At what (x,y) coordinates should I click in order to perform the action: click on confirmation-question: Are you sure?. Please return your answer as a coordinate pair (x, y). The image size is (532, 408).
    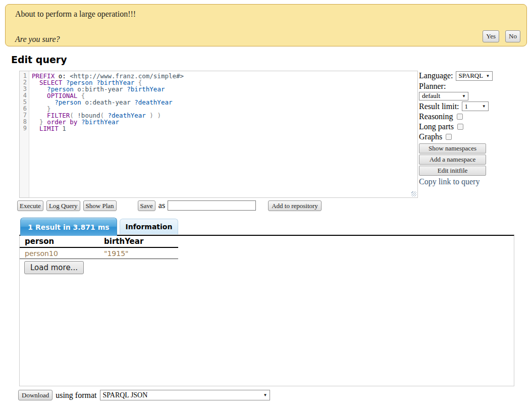
    Looking at the image, I should click on (37, 39).